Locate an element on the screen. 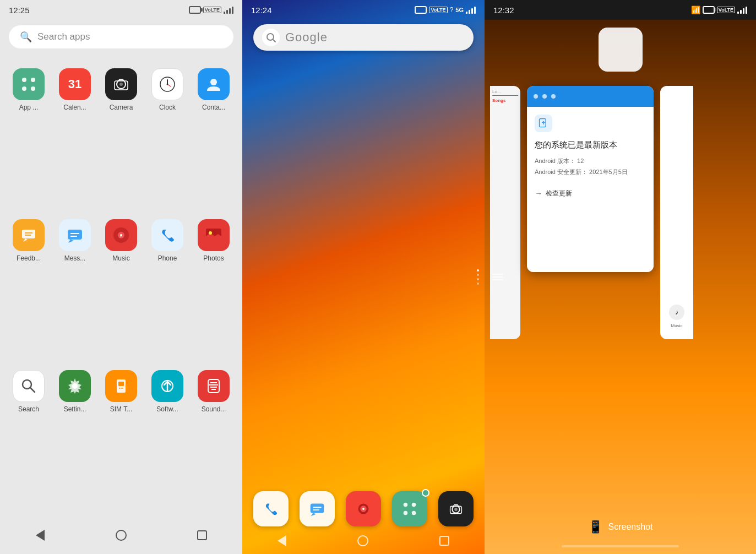 This screenshot has height=554, width=756. signal-bar-1-p2 is located at coordinates (467, 13).